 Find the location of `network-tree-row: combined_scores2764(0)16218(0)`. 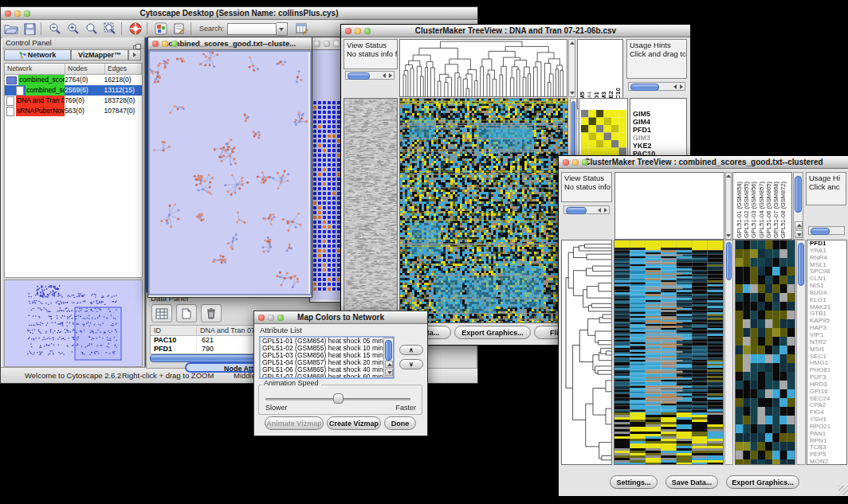

network-tree-row: combined_scores2764(0)16218(0) is located at coordinates (73, 80).